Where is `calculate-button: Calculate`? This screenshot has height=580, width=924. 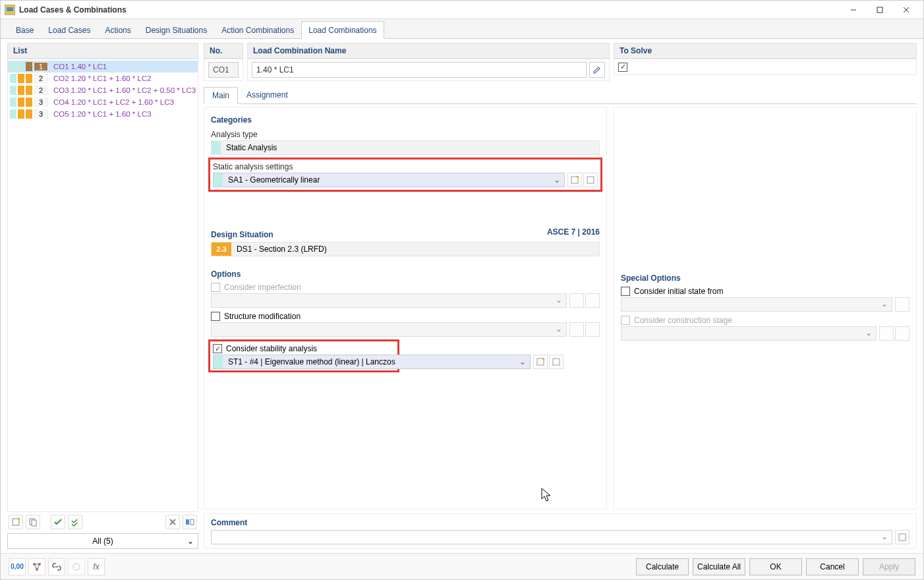 calculate-button: Calculate is located at coordinates (662, 567).